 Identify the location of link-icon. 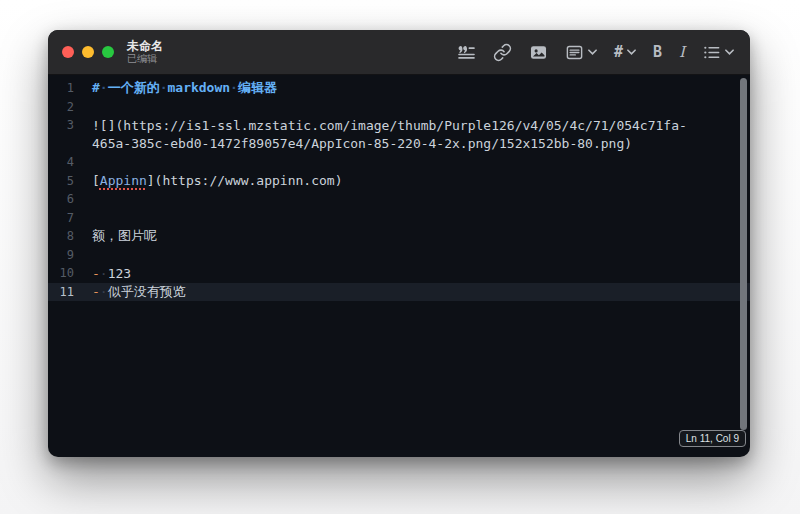
(502, 52).